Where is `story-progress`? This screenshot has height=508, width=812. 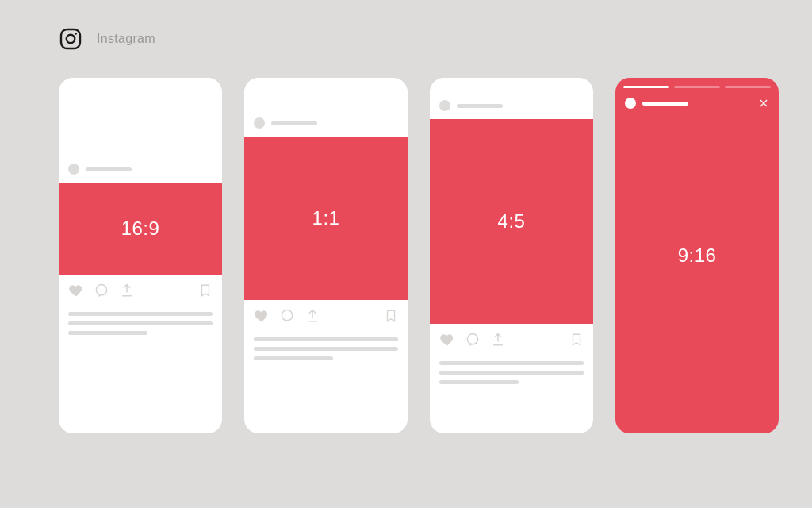 story-progress is located at coordinates (697, 83).